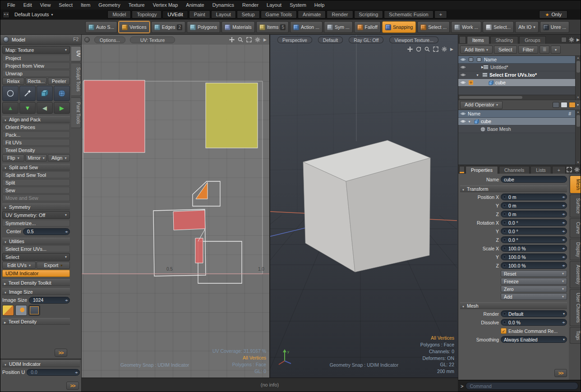 This screenshot has width=581, height=392. Describe the element at coordinates (41, 40) in the screenshot. I see `toolbox-header: Model F2` at that location.